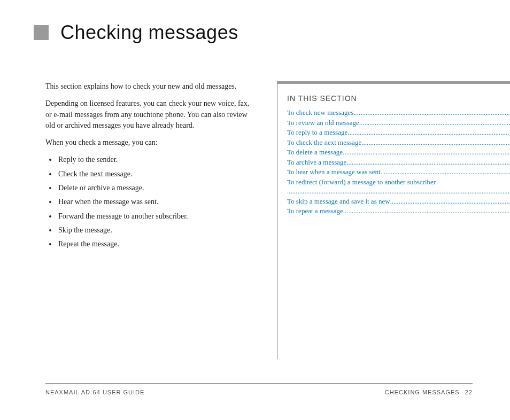 This screenshot has height=420, width=510. Describe the element at coordinates (324, 143) in the screenshot. I see `toc-label: To check the next message` at that location.